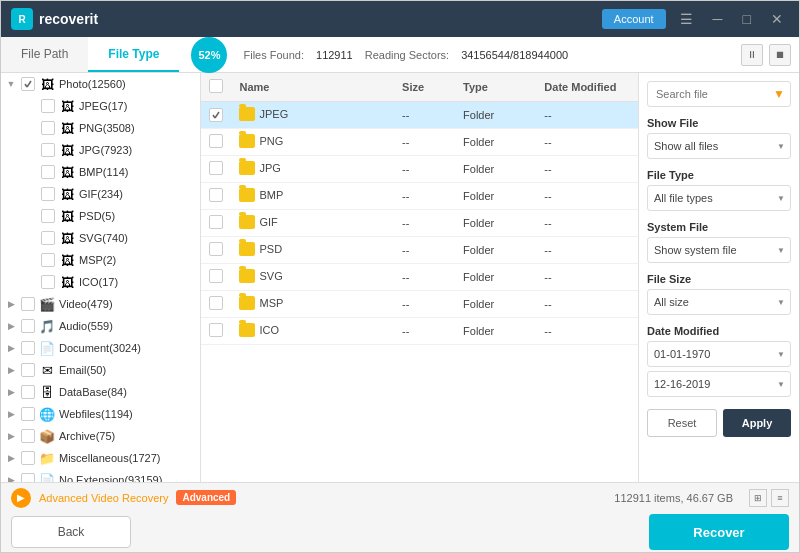 The height and width of the screenshot is (553, 800). Describe the element at coordinates (312, 332) in the screenshot. I see `row-name: ICO` at that location.